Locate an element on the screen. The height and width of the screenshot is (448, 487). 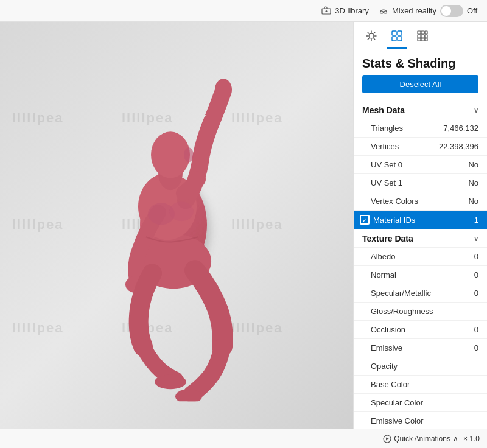
table-row: Vertex Colors No is located at coordinates (420, 201).